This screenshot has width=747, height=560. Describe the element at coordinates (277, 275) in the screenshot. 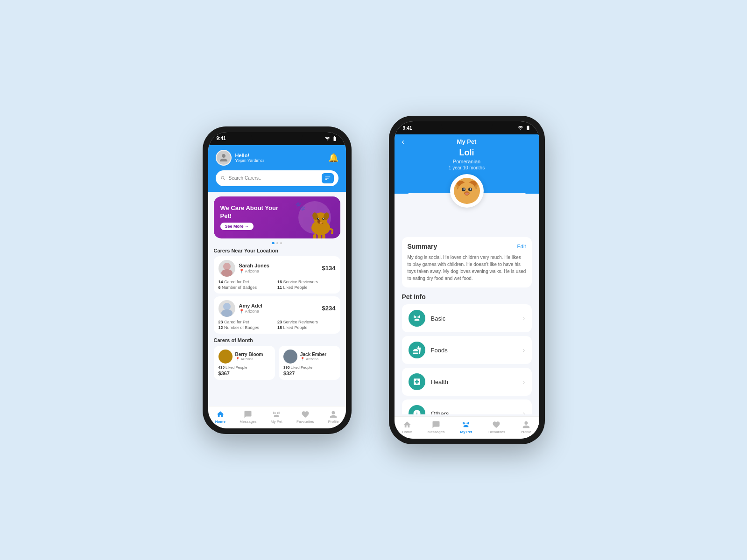

I see `carer-card-1: Sarah Jones 📍 Arizona $134 14 Cared for …` at that location.